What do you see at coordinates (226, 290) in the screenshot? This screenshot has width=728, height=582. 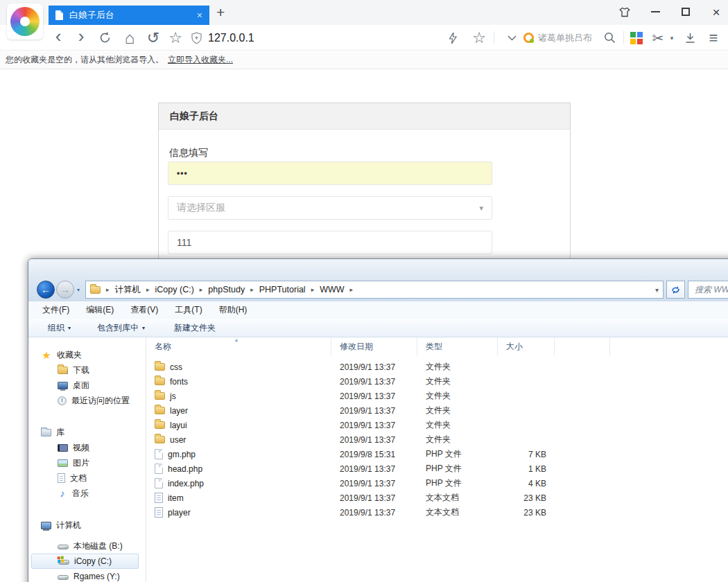 I see `breadcrumb-phpstudy: phpStudy` at bounding box center [226, 290].